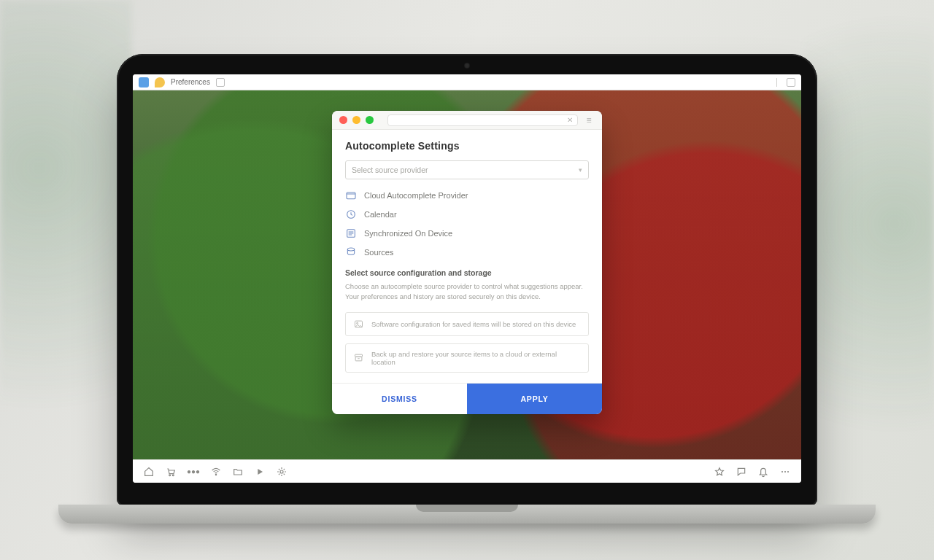 The width and height of the screenshot is (934, 560). I want to click on storage-row-label: Back up and restore your source items to…, so click(476, 358).